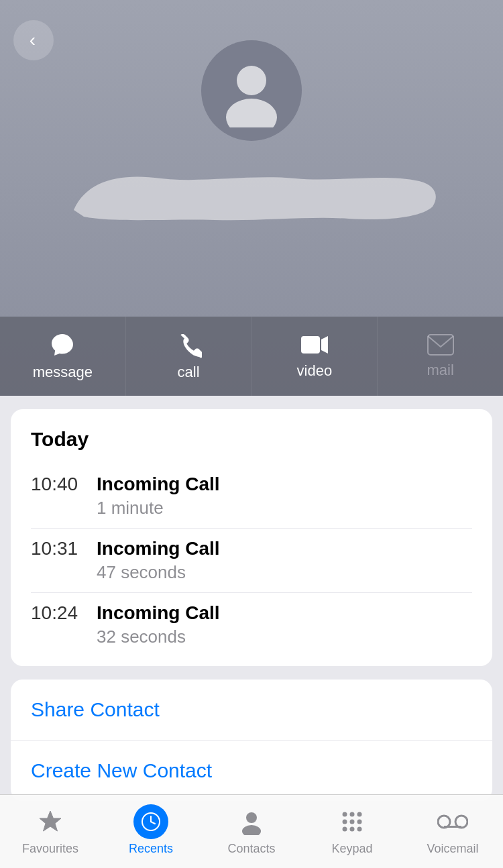 This screenshot has width=503, height=868. I want to click on tab-recents: Recents, so click(151, 830).